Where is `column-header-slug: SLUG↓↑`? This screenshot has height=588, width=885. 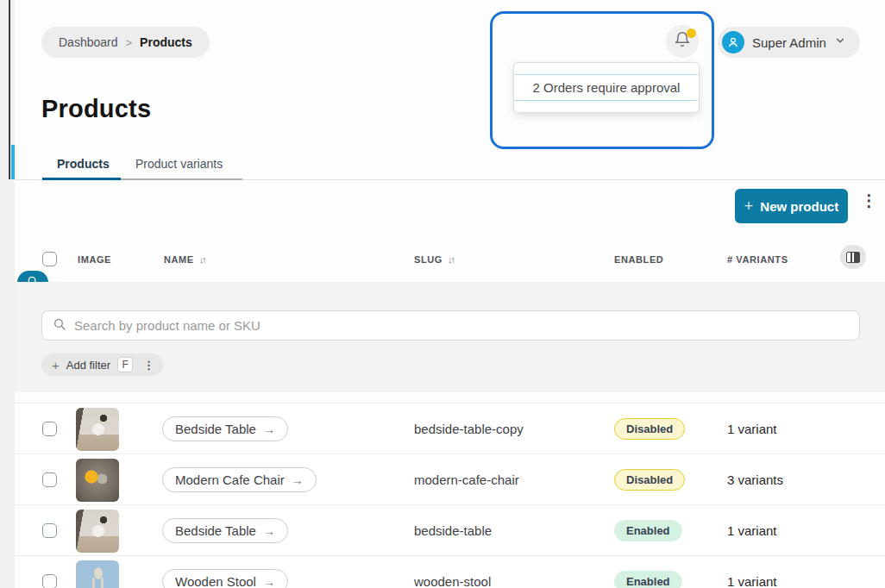 column-header-slug: SLUG↓↑ is located at coordinates (434, 260).